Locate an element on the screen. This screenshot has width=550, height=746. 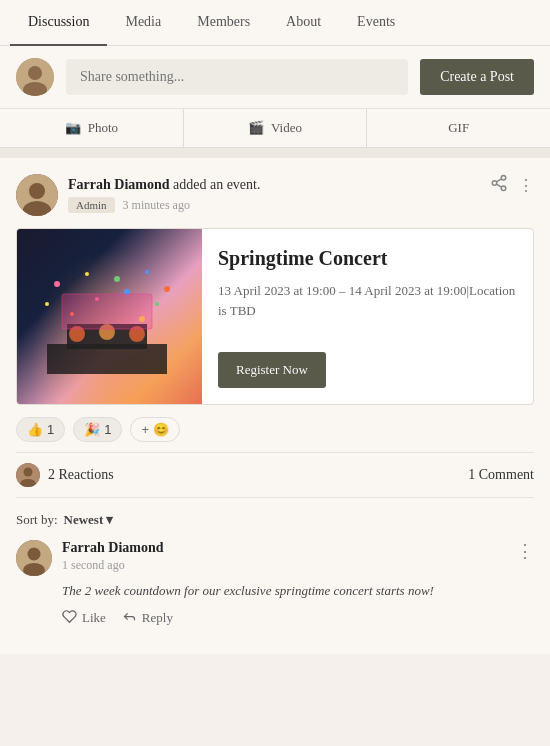
comment-actions: Like Reply is located at coordinates (298, 618).